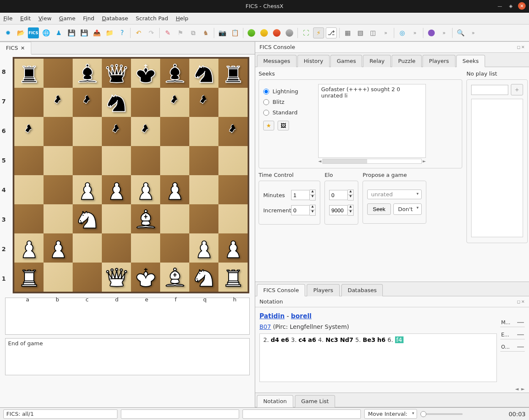 This screenshot has height=420, width=529. Describe the element at coordinates (21, 33) in the screenshot. I see `folder-open-icon: 📂` at that location.